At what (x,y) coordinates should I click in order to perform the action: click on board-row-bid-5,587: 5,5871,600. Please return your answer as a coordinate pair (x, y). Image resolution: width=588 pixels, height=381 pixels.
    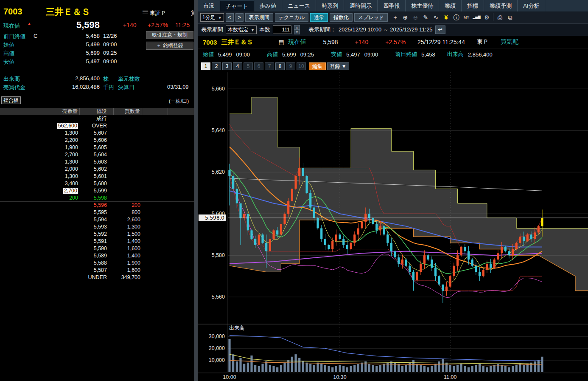
    Looking at the image, I should click on (97, 270).